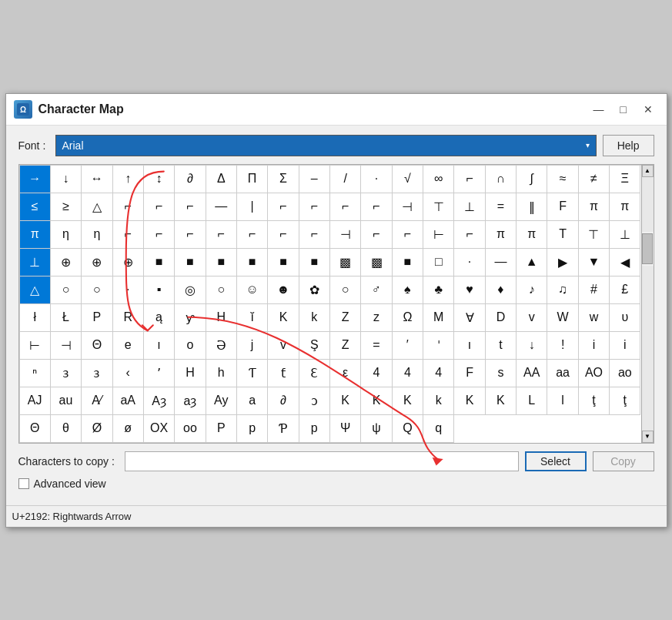 Image resolution: width=672 pixels, height=620 pixels. I want to click on char-cell: ′, so click(408, 346).